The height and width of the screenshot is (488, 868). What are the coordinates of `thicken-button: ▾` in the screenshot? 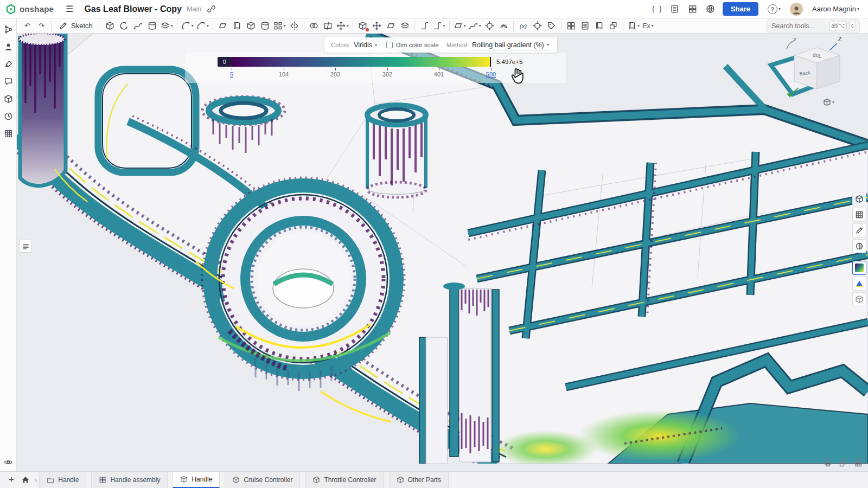 It's located at (167, 26).